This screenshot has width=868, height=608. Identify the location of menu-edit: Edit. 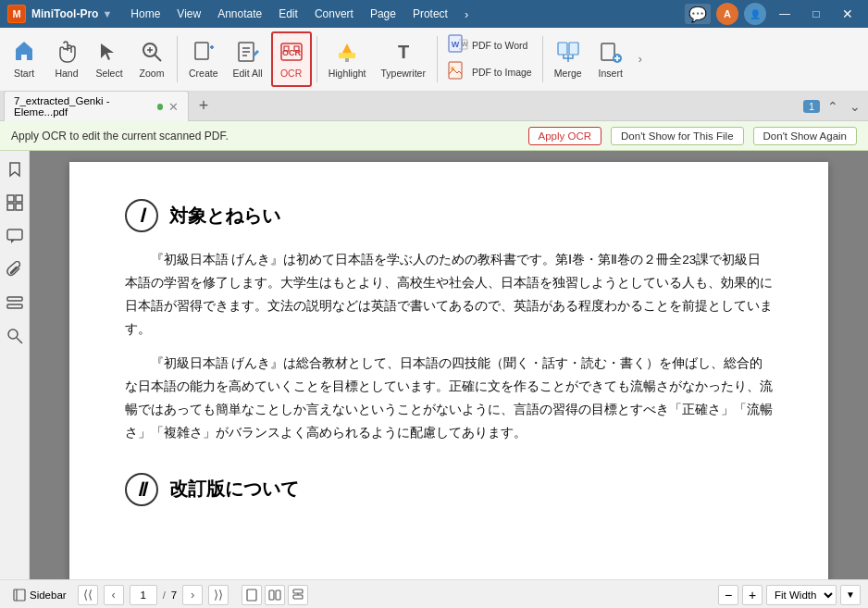
(289, 15).